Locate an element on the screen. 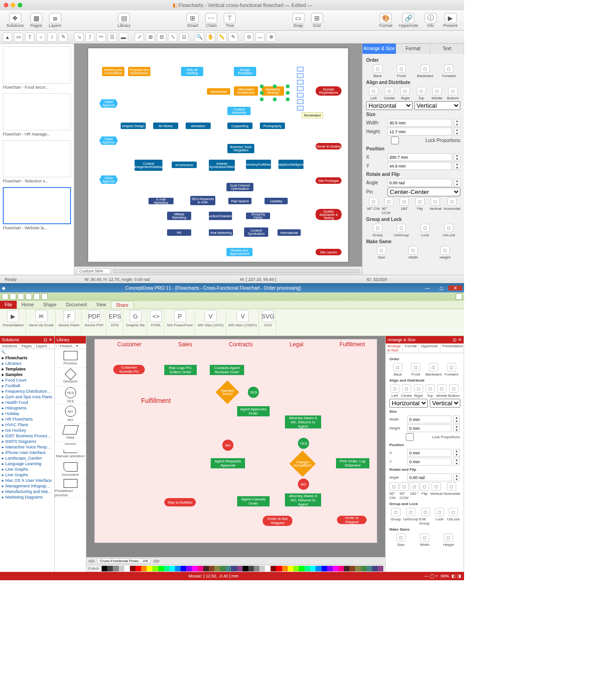  tool-icon: ▭ is located at coordinates (19, 37).